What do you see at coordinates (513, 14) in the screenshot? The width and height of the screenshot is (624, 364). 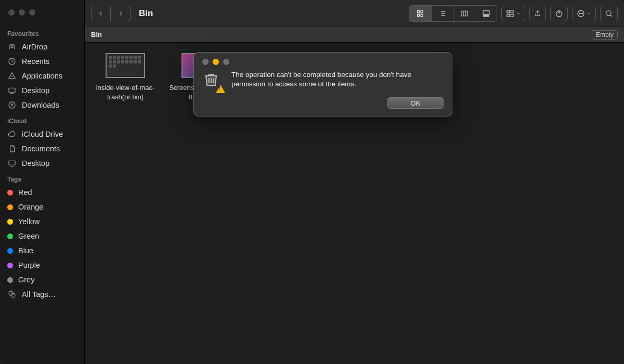 I see `group-by-button` at bounding box center [513, 14].